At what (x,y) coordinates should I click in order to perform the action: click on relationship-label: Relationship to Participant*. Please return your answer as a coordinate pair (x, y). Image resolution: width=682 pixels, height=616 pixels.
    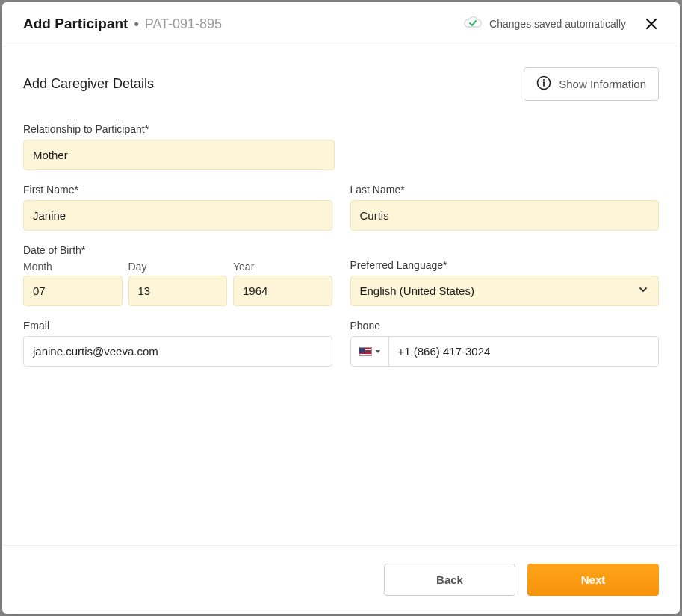
    Looking at the image, I should click on (179, 129).